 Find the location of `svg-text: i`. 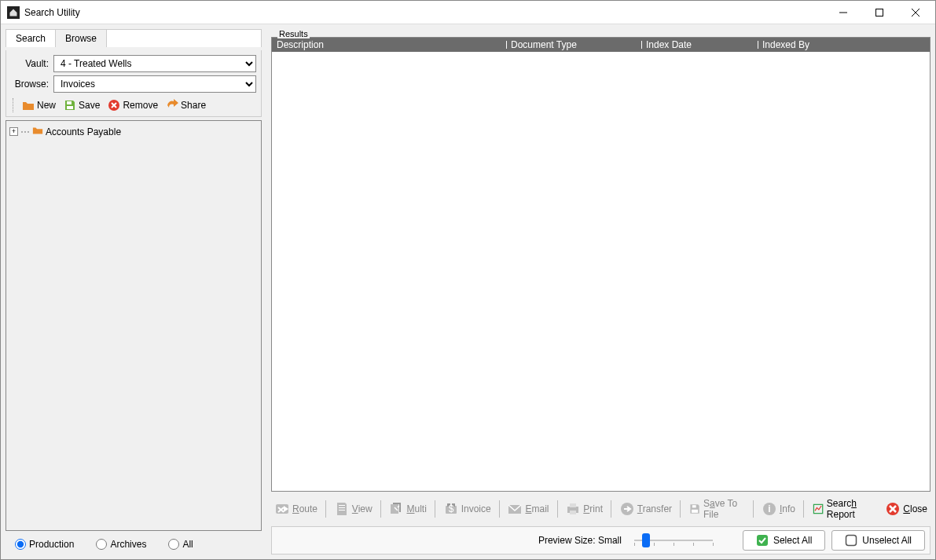

svg-text: i is located at coordinates (769, 509).